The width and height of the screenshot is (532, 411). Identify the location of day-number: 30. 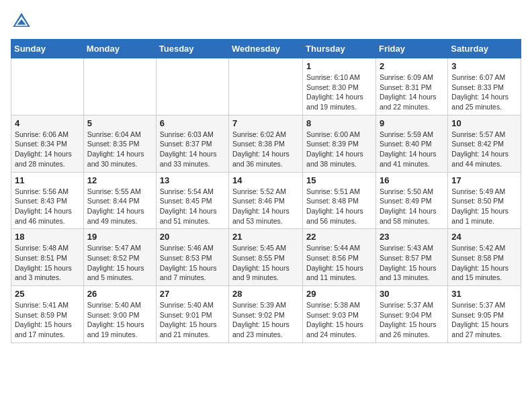
(412, 294).